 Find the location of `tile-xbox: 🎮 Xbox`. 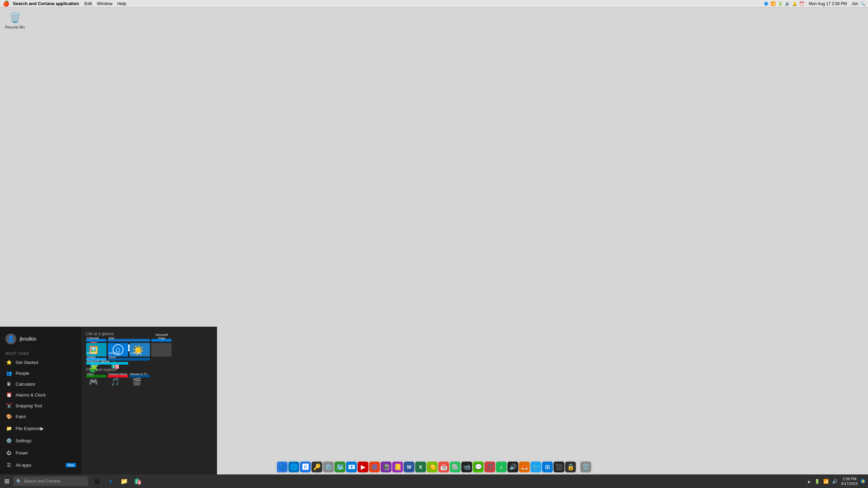

tile-xbox: 🎮 Xbox is located at coordinates (96, 376).